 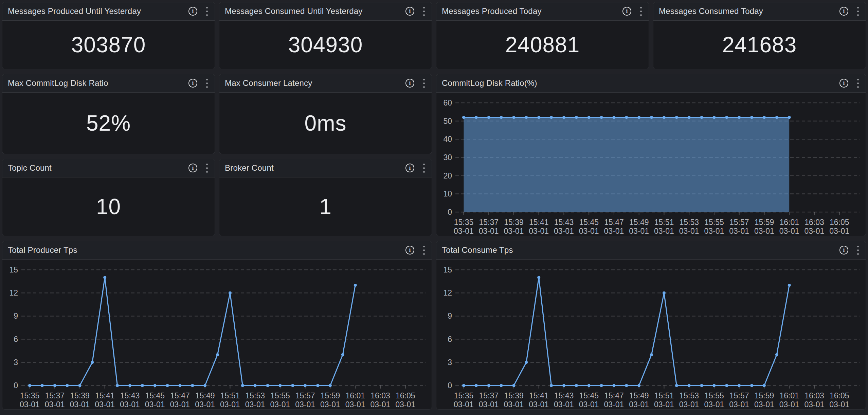 What do you see at coordinates (98, 168) in the screenshot?
I see `panel-title: Topic Count` at bounding box center [98, 168].